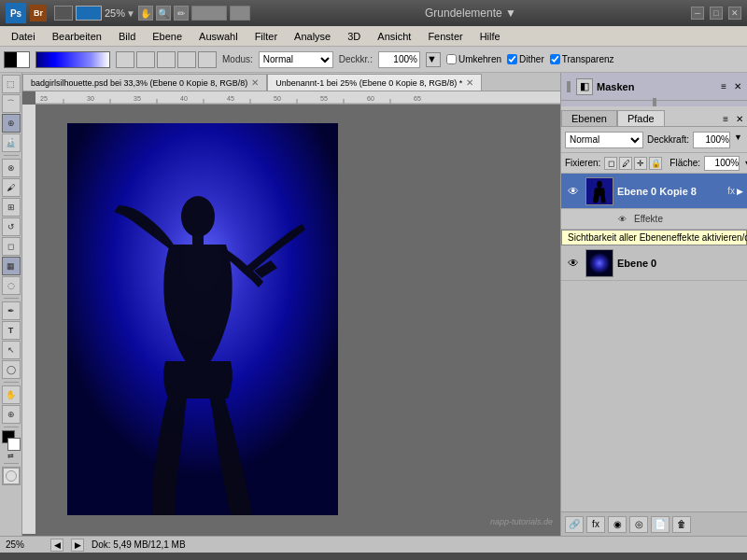 Image resolution: width=747 pixels, height=560 pixels. I want to click on layer-item-kopie8: 👁, so click(654, 191).